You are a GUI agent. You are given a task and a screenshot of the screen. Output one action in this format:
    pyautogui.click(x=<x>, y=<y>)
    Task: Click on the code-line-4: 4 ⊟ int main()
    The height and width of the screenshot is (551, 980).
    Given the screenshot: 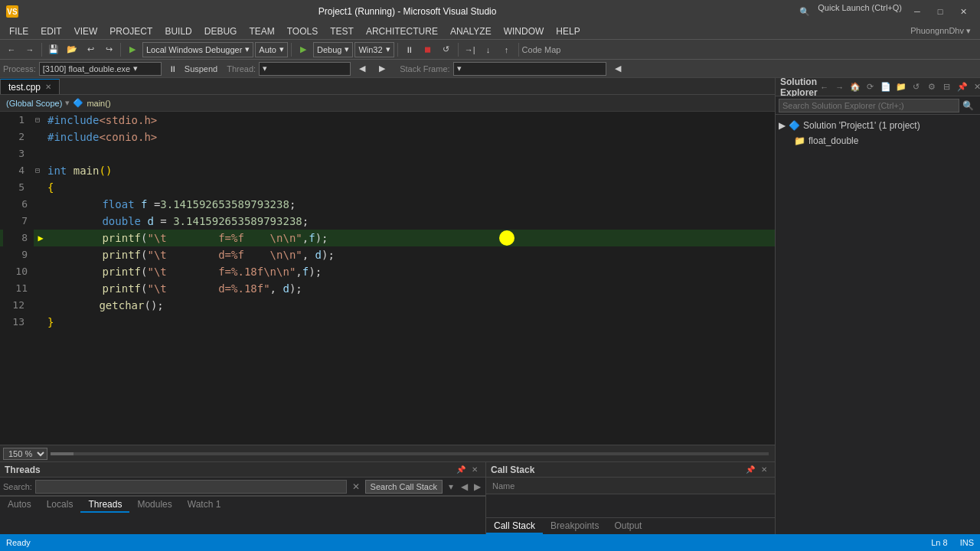 What is the action you would take?
    pyautogui.click(x=387, y=171)
    